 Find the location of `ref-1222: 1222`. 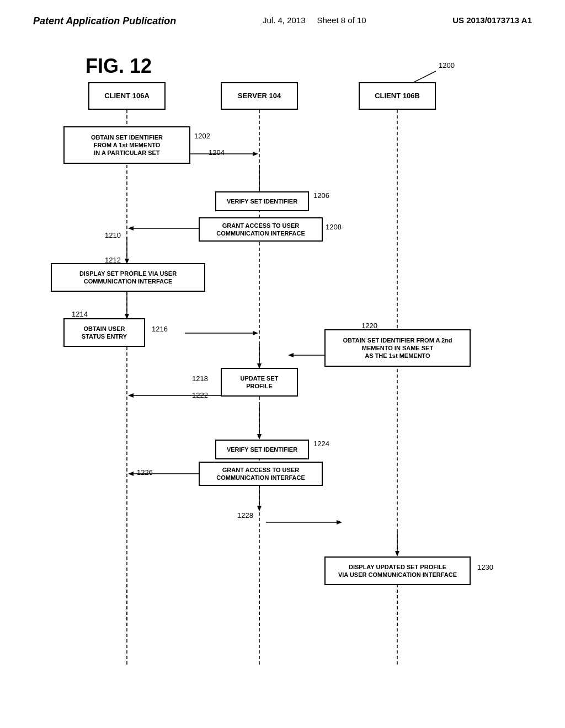

ref-1222: 1222 is located at coordinates (200, 395).